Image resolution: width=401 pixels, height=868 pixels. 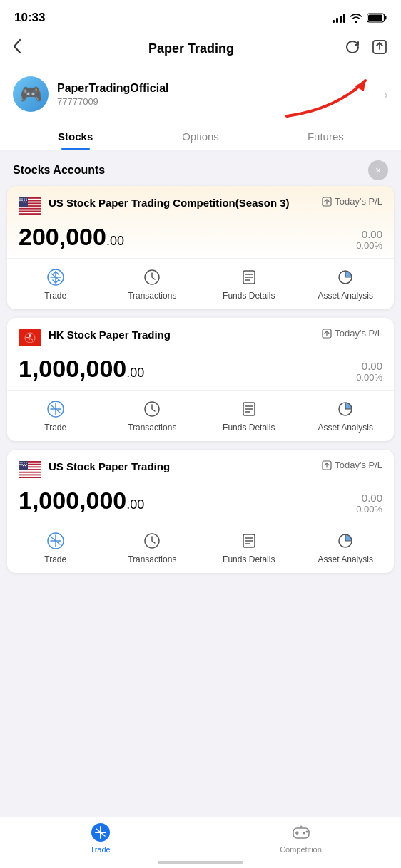 I want to click on card-pl-value-1: 0.00, so click(x=370, y=366).